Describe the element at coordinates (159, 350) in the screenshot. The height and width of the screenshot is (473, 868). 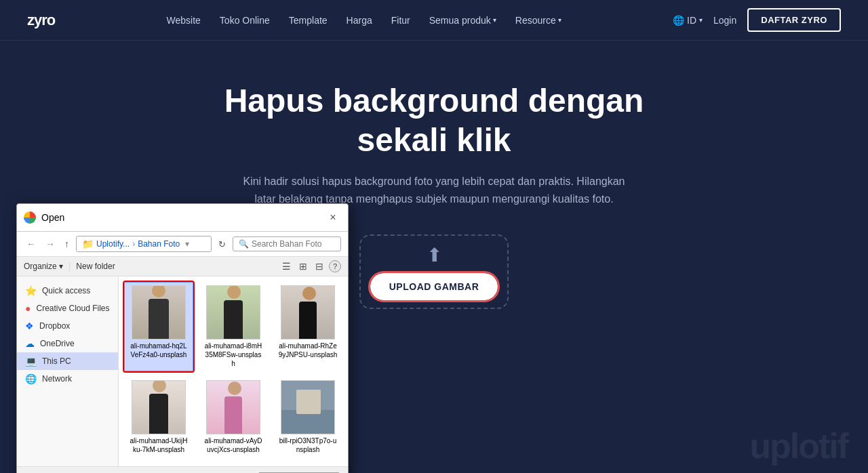
I see `file-name-1: ali-muhamad-hq2LVeFz4a0-unsplash` at that location.